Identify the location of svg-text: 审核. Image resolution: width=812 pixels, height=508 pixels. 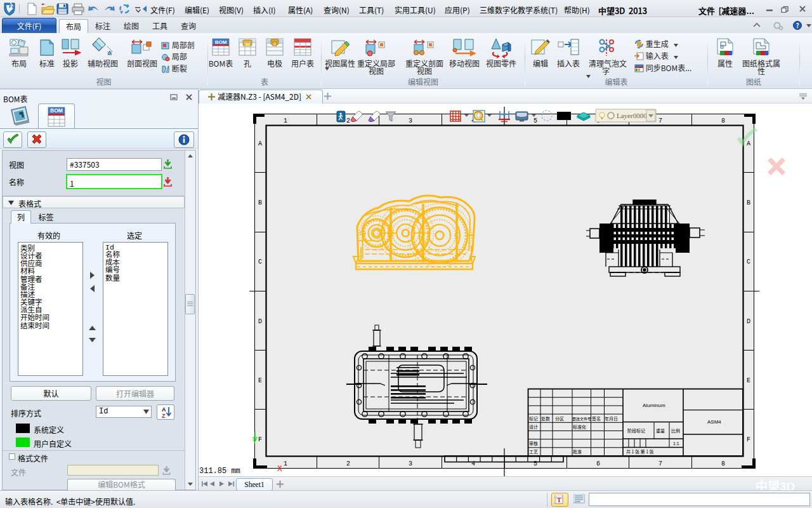
(534, 443).